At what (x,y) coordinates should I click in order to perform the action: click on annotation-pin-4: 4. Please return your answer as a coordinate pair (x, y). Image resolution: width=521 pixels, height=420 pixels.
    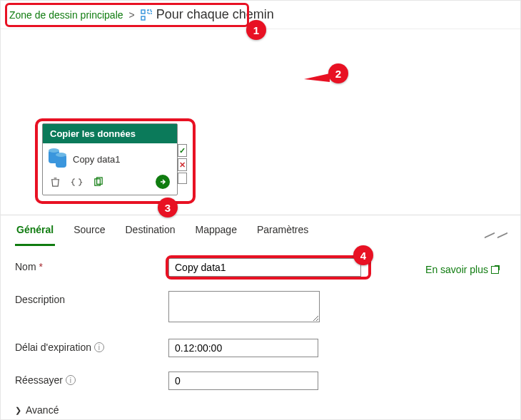
    Looking at the image, I should click on (363, 255).